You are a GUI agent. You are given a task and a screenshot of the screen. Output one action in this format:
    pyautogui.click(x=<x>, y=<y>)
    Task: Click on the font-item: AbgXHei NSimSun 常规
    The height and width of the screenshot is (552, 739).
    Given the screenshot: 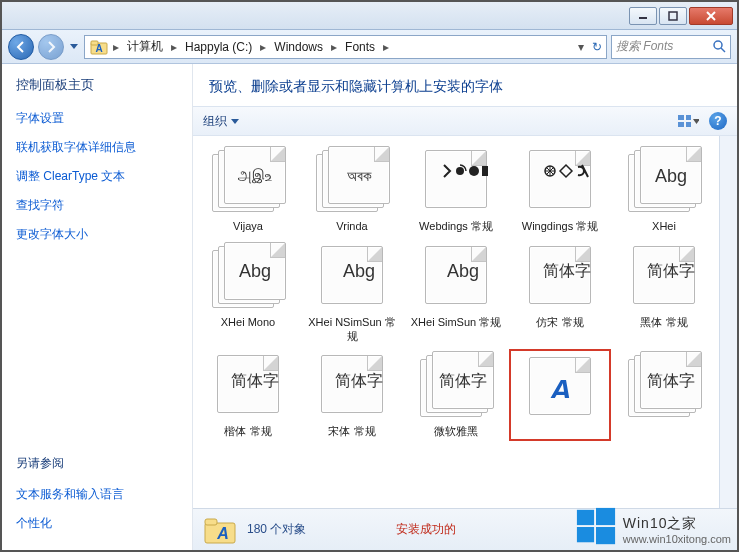 What is the action you would take?
    pyautogui.click(x=352, y=293)
    